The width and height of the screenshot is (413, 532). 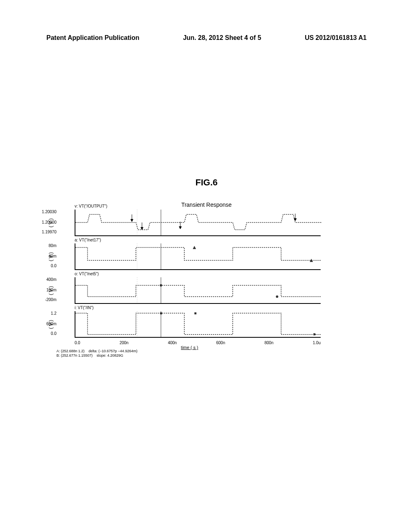 What do you see at coordinates (269, 343) in the screenshot?
I see `xtick: 800n` at bounding box center [269, 343].